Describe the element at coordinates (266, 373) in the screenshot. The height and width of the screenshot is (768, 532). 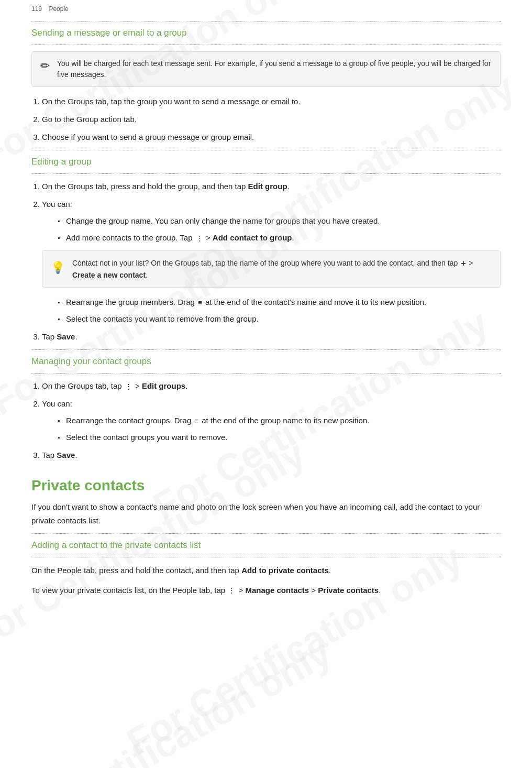
I see `managing-divider` at that location.